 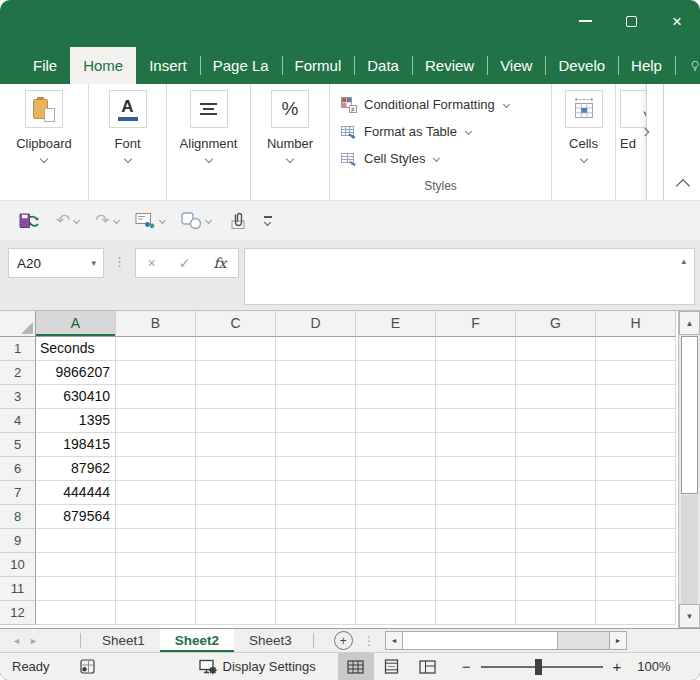 What do you see at coordinates (316, 324) in the screenshot?
I see `column-header-d: D` at bounding box center [316, 324].